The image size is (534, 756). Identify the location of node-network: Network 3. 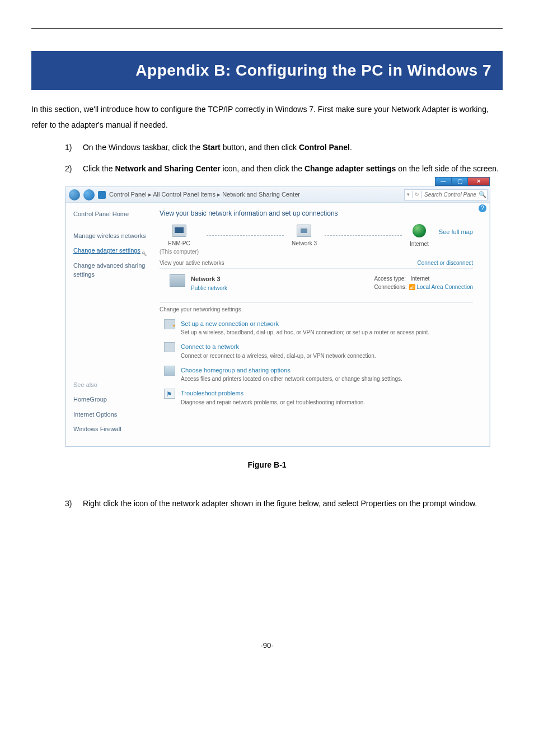
(305, 240).